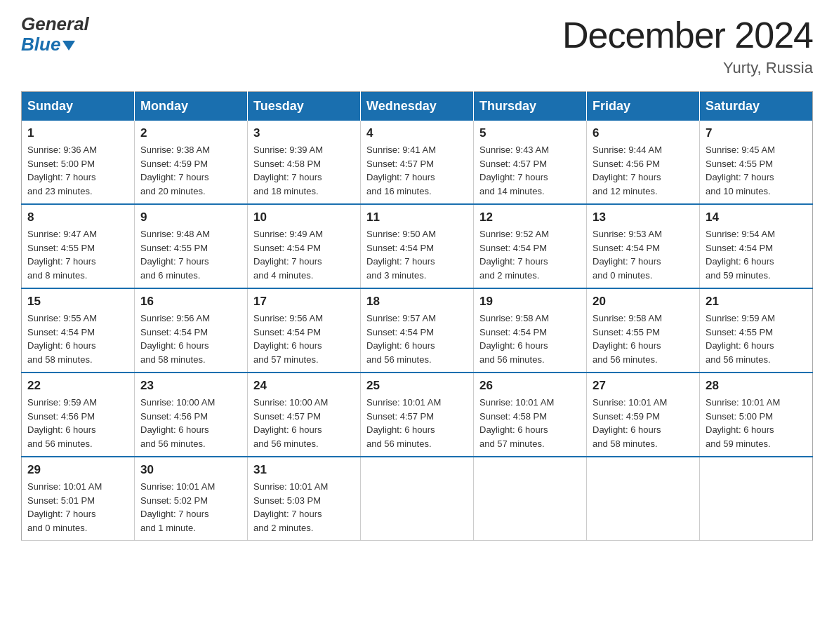 Image resolution: width=834 pixels, height=644 pixels. What do you see at coordinates (191, 423) in the screenshot?
I see `day-info: Sunrise: 10:00 AMSunset: 4:56 PMDaylight…` at bounding box center [191, 423].